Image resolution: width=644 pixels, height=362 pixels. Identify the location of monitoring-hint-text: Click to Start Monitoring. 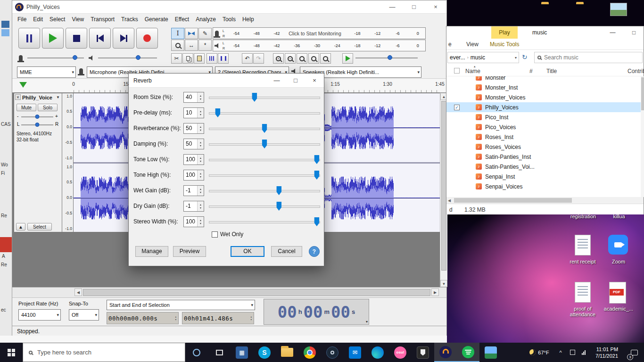
(315, 33).